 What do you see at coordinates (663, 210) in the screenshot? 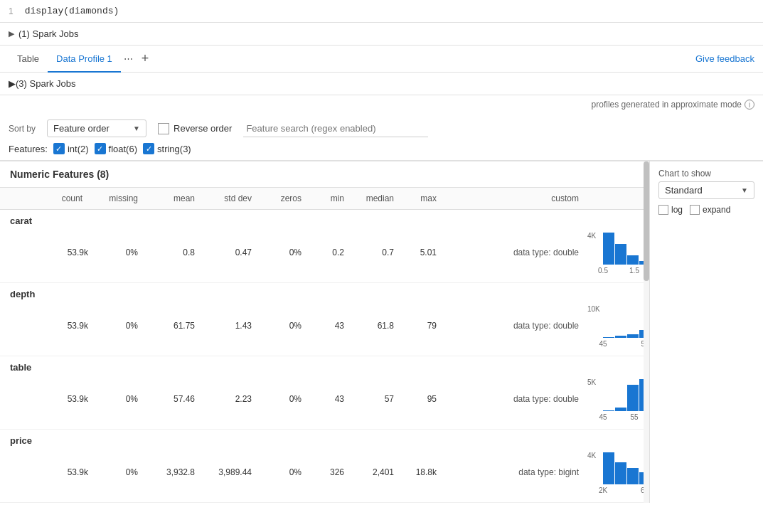
I see `log-checkbox` at bounding box center [663, 210].